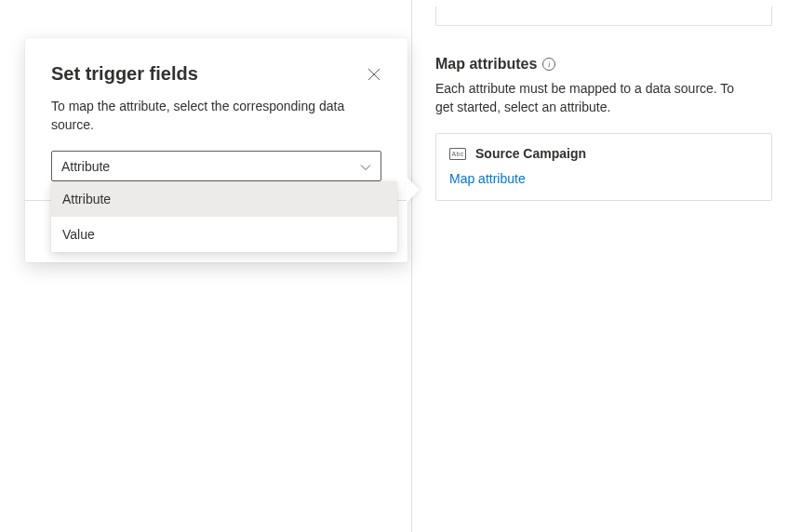  What do you see at coordinates (125, 74) in the screenshot?
I see `dialog-title: Set trigger fields` at bounding box center [125, 74].